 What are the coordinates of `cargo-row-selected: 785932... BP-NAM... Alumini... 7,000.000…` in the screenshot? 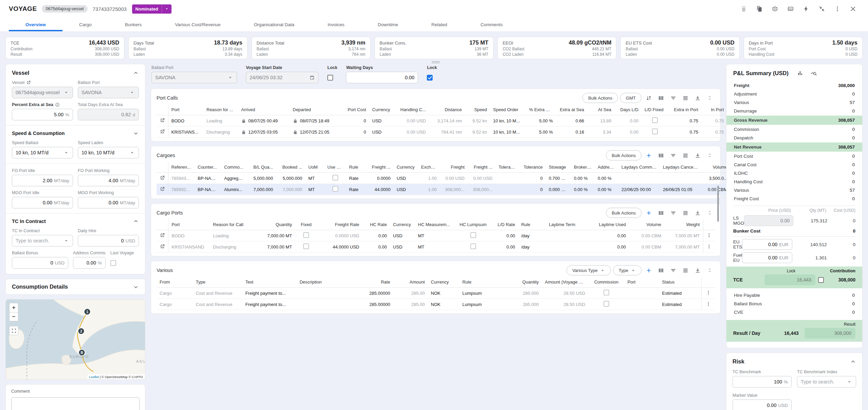 It's located at (463, 190).